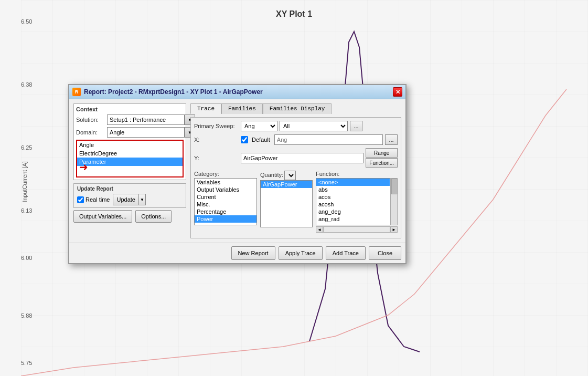  What do you see at coordinates (142, 200) in the screenshot?
I see `update-dropdown-arrow: ▼` at bounding box center [142, 200].